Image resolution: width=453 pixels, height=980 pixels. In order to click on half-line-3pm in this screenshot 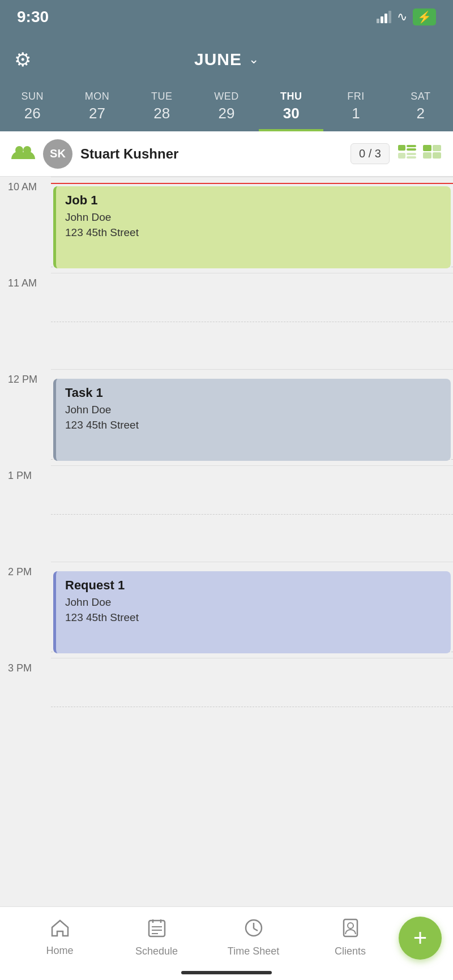, I will do `click(252, 707)`.